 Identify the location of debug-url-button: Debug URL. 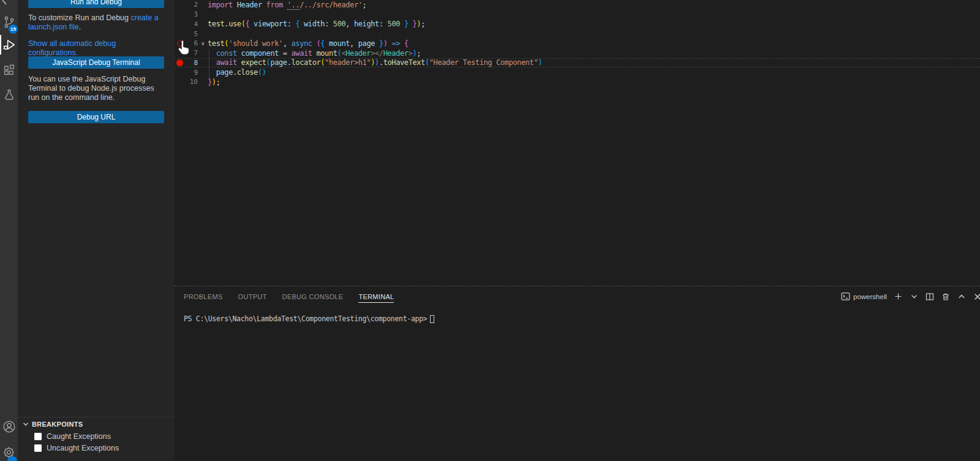
(96, 117).